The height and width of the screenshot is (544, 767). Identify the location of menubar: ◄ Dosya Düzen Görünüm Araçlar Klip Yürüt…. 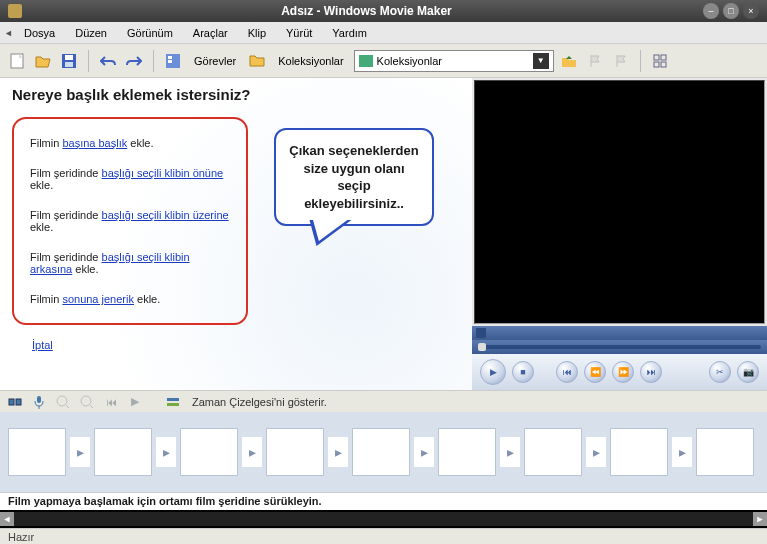
(384, 33).